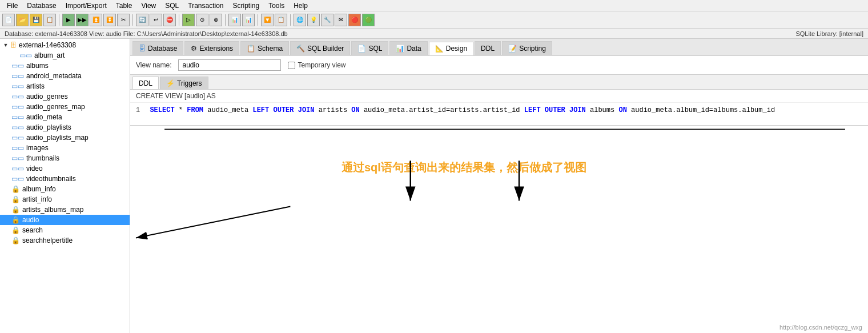 This screenshot has width=868, height=333. Describe the element at coordinates (158, 48) in the screenshot. I see `tab-database: 🗄 Database` at that location.